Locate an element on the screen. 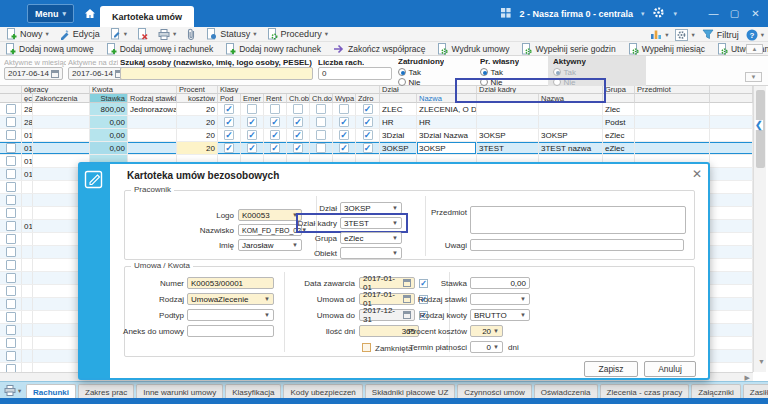 The height and width of the screenshot is (404, 768). toolbar2-button-wypełnij-serie-godzin: Wypełnij serie godzin is located at coordinates (568, 49).